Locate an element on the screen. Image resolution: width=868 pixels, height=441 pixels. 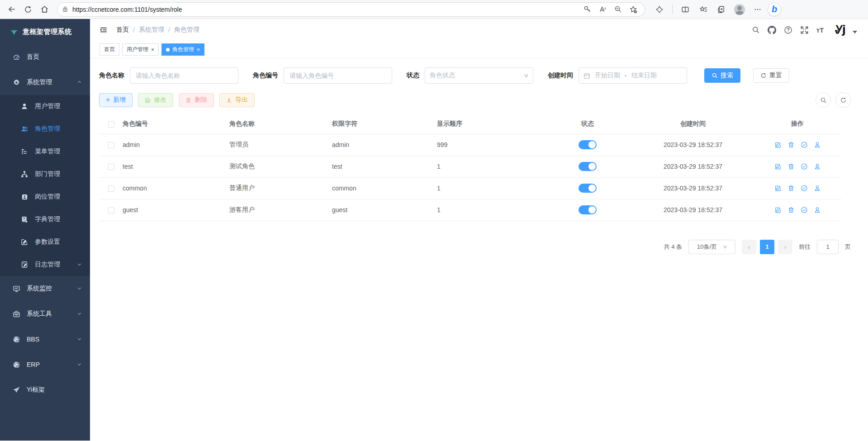
home-icon is located at coordinates (44, 9).